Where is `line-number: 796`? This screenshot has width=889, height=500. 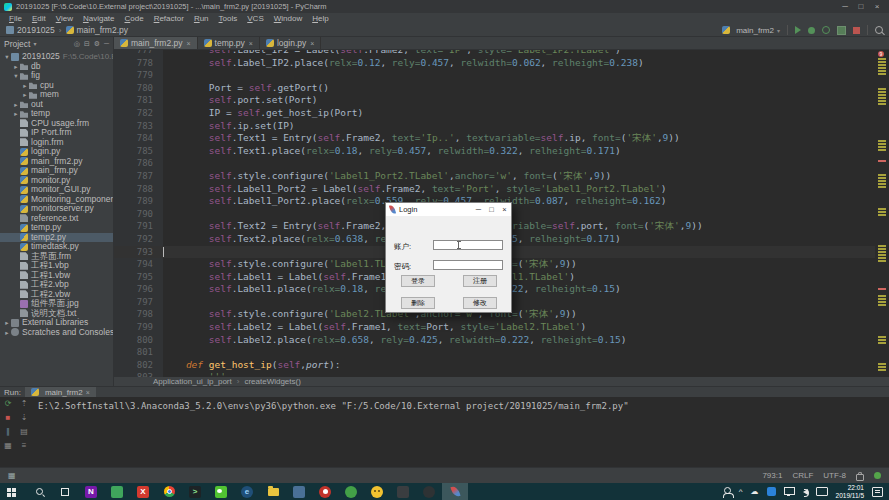
line-number: 796 is located at coordinates (138, 290).